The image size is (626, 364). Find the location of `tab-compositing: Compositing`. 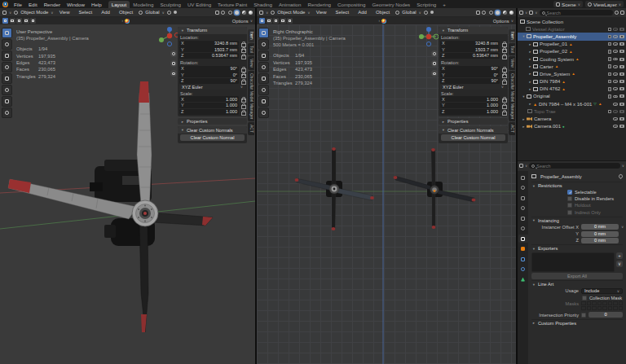

tab-compositing: Compositing is located at coordinates (351, 5).